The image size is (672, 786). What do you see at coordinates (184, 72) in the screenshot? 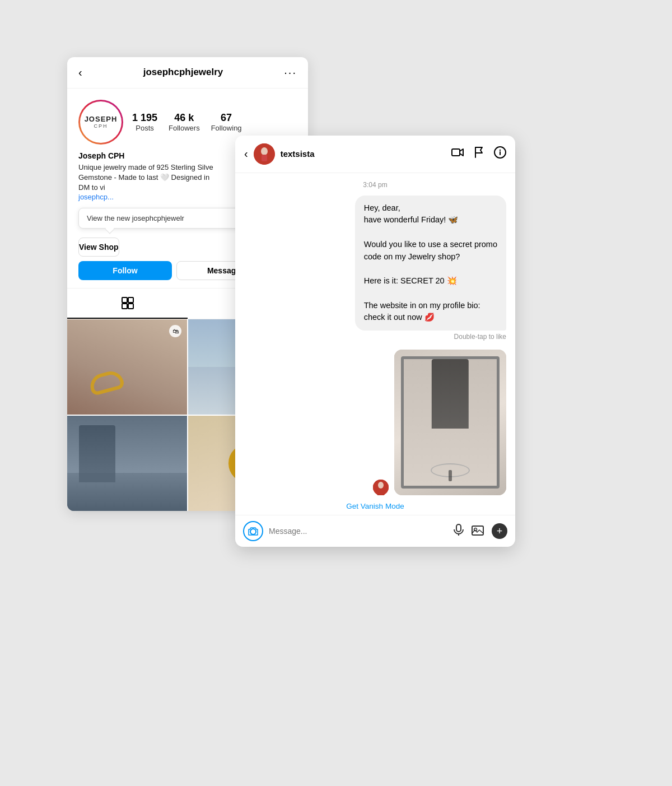
I see `profile-username: josephcphjewelry` at bounding box center [184, 72].